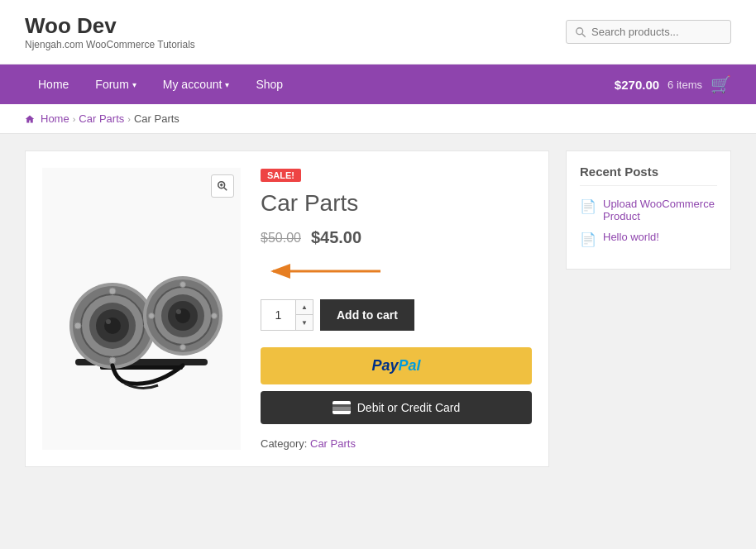 The height and width of the screenshot is (549, 756). I want to click on breadcrumb: Home › Car Parts › Car Parts, so click(378, 119).